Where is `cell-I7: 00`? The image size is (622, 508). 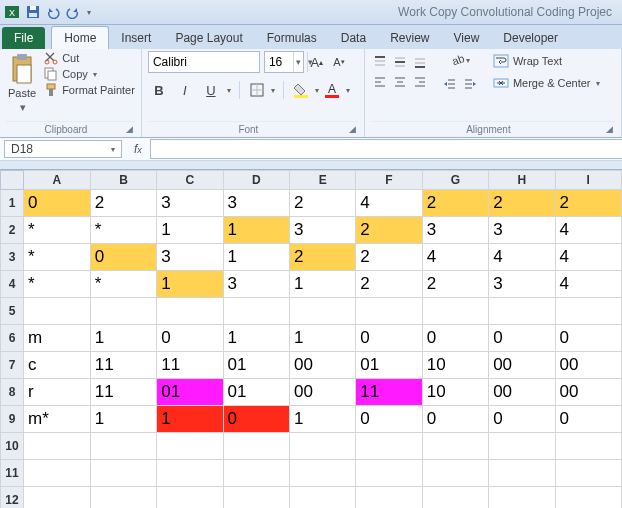
cell-I7: 00 is located at coordinates (588, 366).